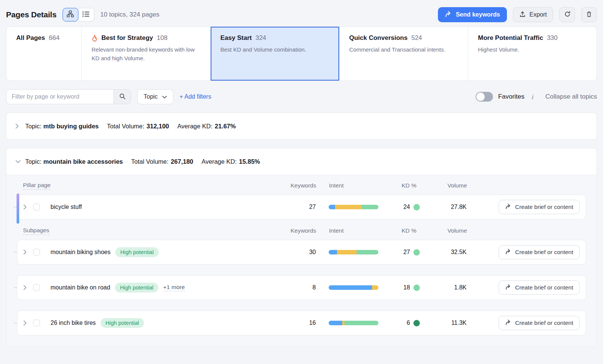  Describe the element at coordinates (37, 186) in the screenshot. I see `pillar-page-label: Pillar page` at that location.